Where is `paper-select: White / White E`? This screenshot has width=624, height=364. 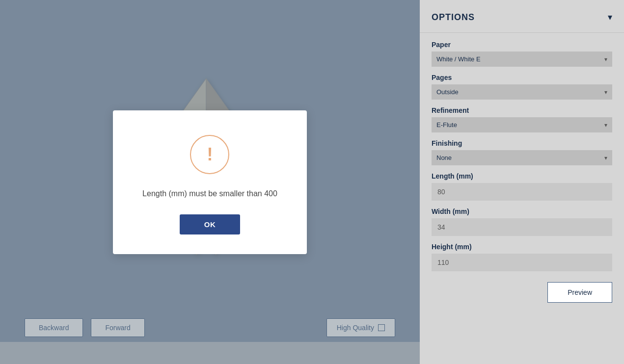
paper-select: White / White E is located at coordinates (522, 59).